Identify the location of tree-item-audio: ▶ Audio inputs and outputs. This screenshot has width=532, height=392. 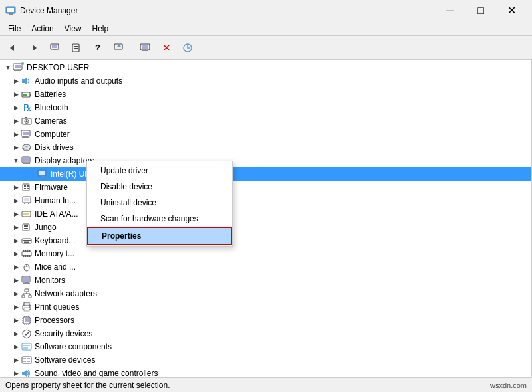
(266, 81).